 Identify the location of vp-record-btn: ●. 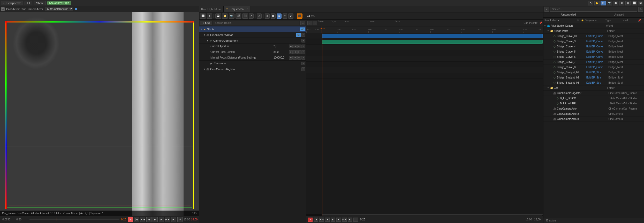
(130, 219).